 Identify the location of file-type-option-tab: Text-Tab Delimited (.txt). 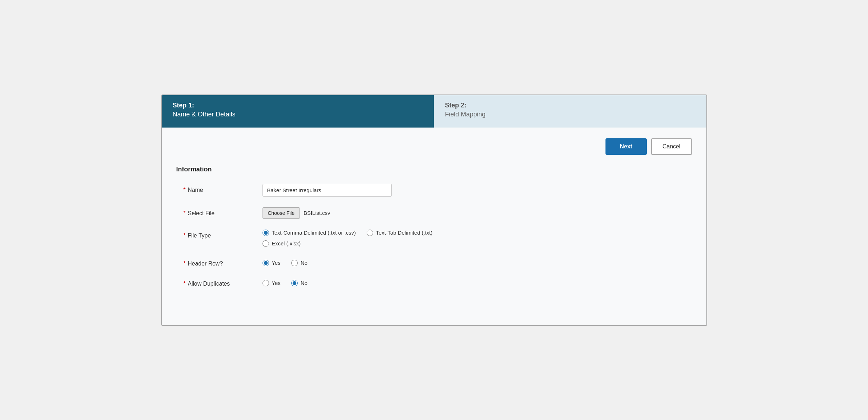
(400, 233).